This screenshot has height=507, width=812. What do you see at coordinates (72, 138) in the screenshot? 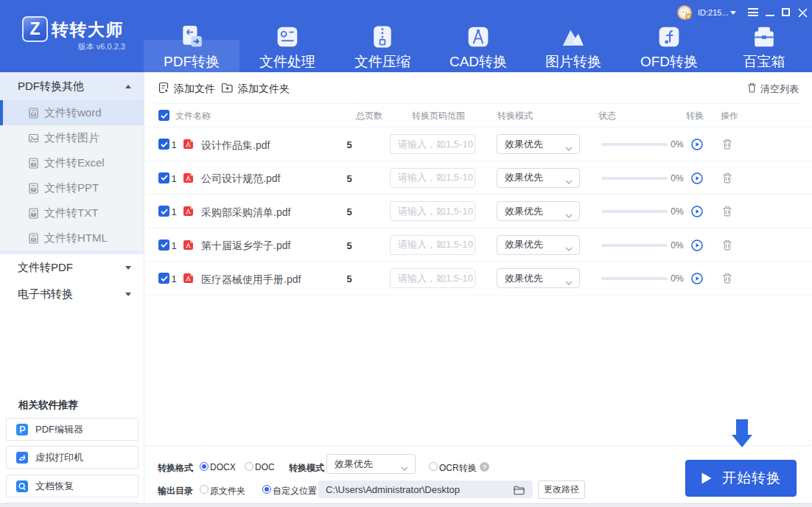
I see `sidebar-item-to-image: 文件转图片` at bounding box center [72, 138].